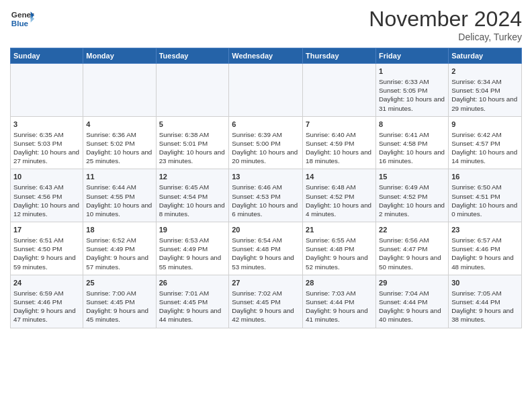  I want to click on day-info: Sunrise: 6:48 AMSunset: 4:52 PMDaylight:…, so click(339, 200).